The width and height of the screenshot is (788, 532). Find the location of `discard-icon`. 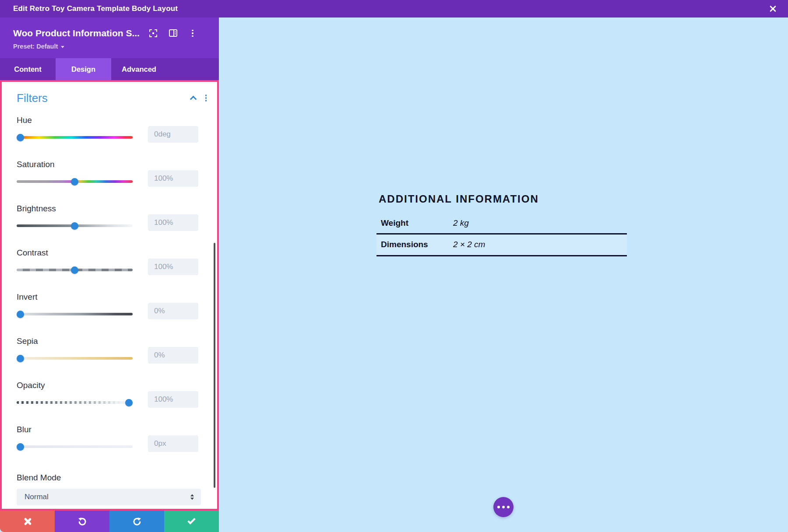

discard-icon is located at coordinates (28, 522).